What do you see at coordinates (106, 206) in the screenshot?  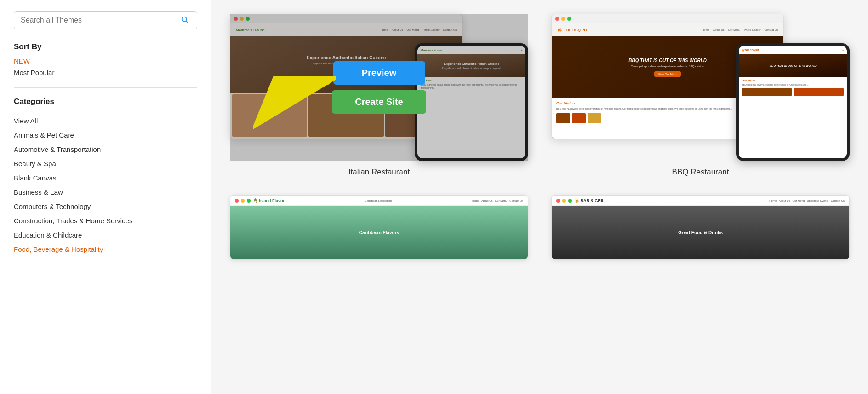 I see `sidebar-item-computers: Computers & Technology` at bounding box center [106, 206].